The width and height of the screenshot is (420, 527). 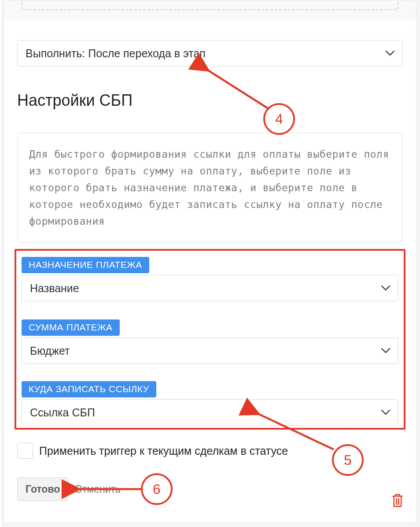 I want to click on amount-value: Бюджет, so click(x=50, y=351).